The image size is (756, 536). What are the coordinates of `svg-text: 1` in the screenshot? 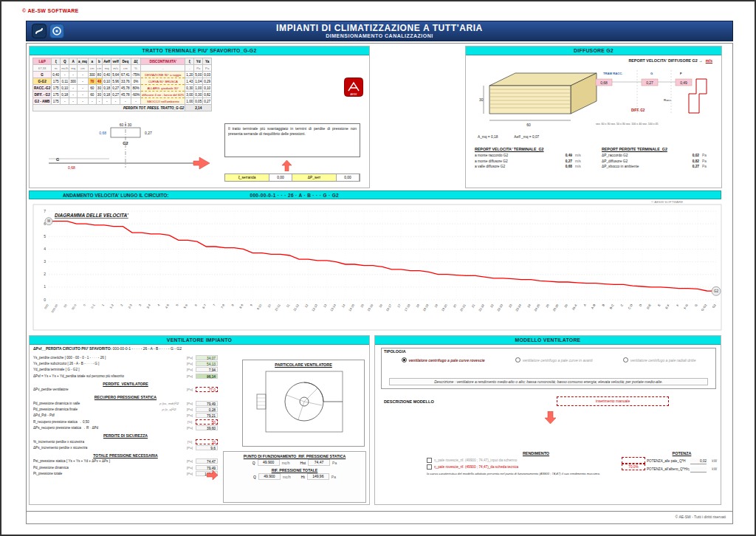 It's located at (44, 286).